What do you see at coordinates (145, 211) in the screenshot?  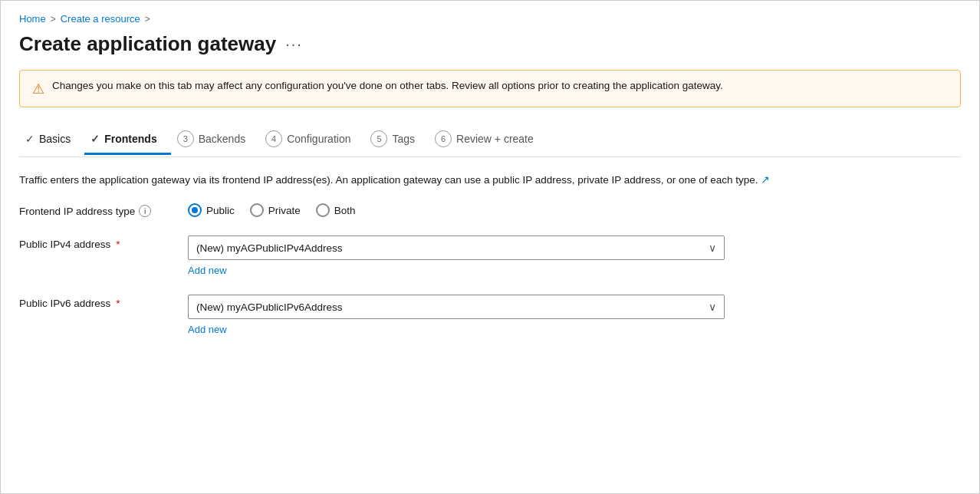 I see `frontend-ip-info-icon: i` at bounding box center [145, 211].